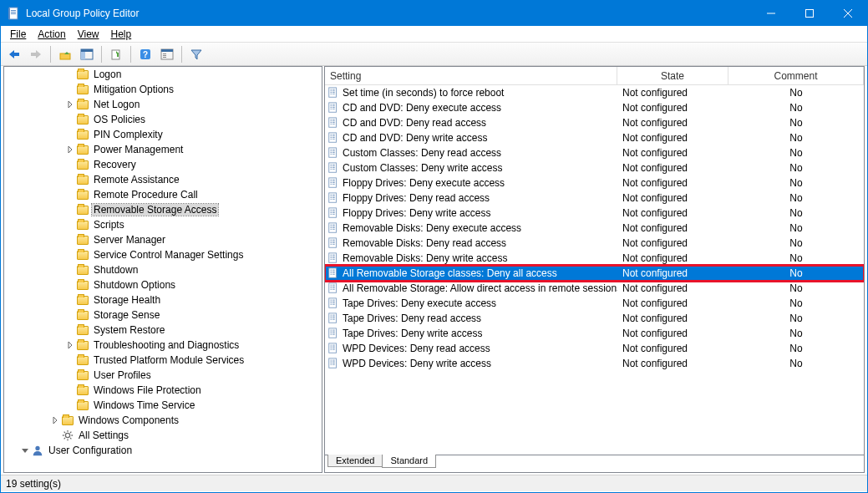  What do you see at coordinates (163, 405) in the screenshot?
I see `tree-item: Windows Time Service` at bounding box center [163, 405].